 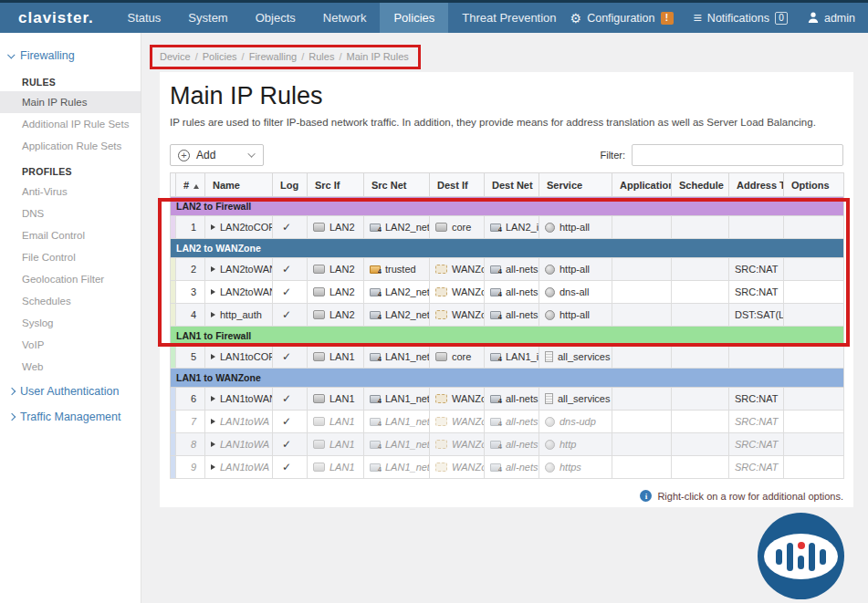 What do you see at coordinates (507, 400) in the screenshot?
I see `rule-row-6: 6LAN1toWAN✓LAN1LAN1_netWANZoneall-netsal…` at bounding box center [507, 400].